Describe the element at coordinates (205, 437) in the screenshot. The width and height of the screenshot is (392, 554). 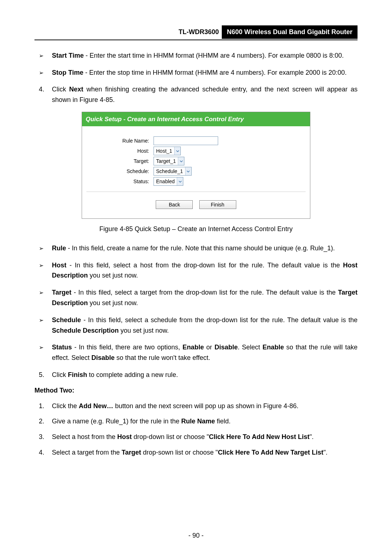
I see `list-item: 3. Select a host from the Host drop-down…` at that location.